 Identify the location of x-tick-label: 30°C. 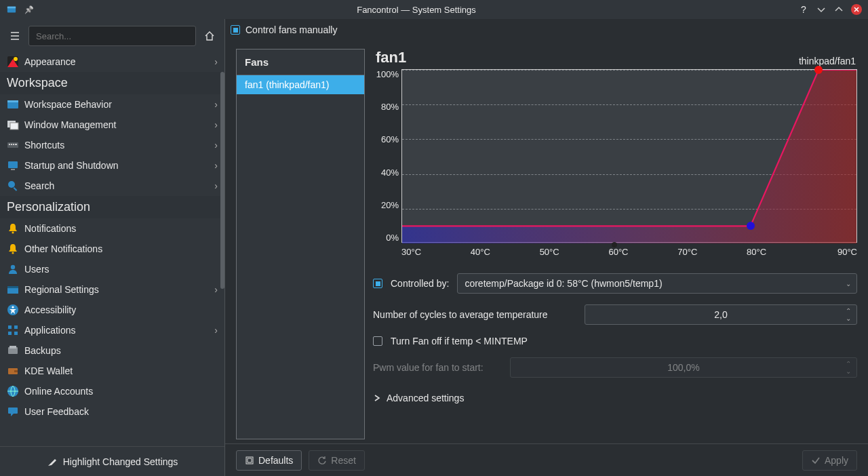
(436, 252).